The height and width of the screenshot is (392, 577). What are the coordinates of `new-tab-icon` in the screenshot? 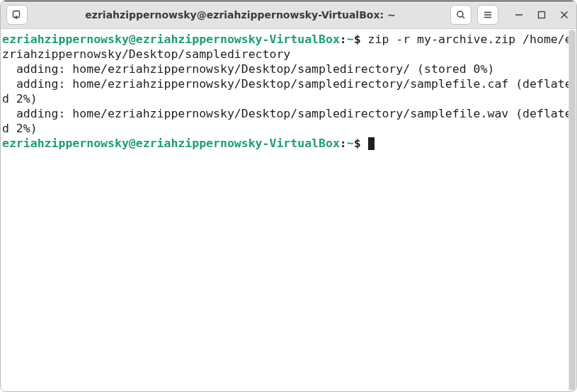 It's located at (17, 15).